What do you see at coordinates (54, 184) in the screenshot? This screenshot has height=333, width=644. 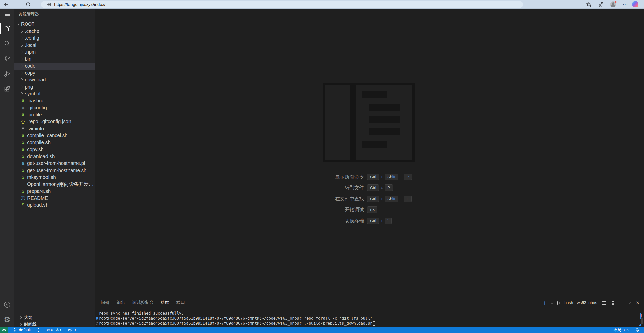 I see `tree-item-openharmony-...: ↓OpenHarmony南向设备开发平台使...` at bounding box center [54, 184].